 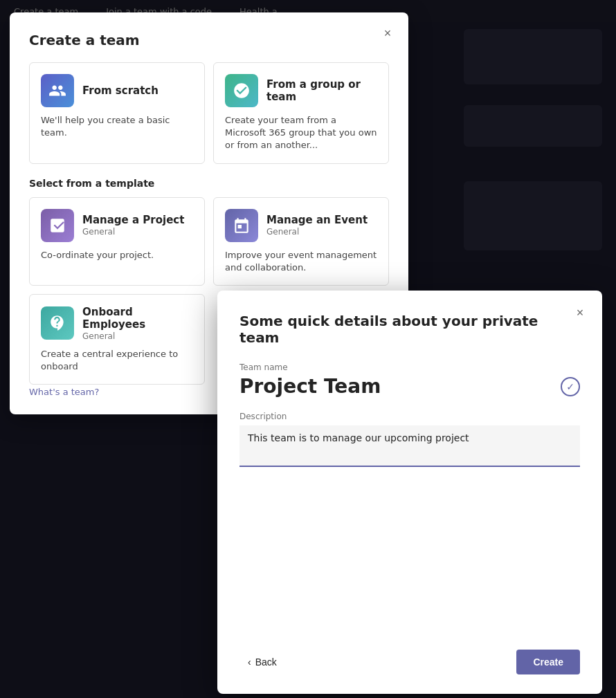 I want to click on description-label: Description, so click(x=410, y=416).